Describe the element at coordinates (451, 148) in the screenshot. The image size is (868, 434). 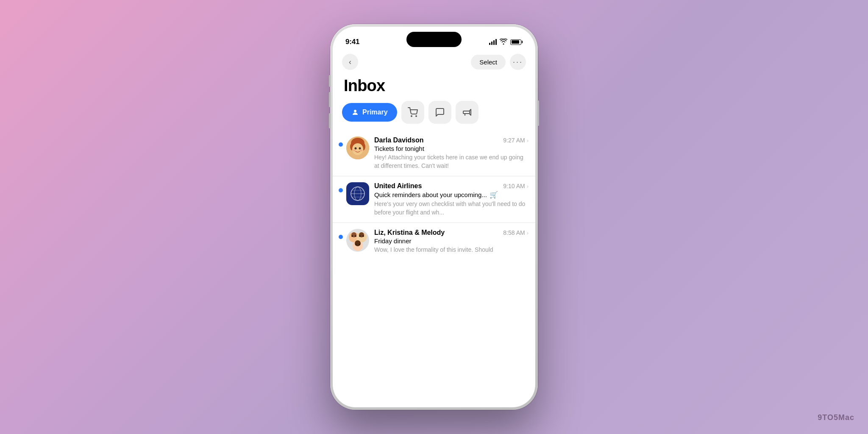
I see `email-subject-1: Tickets for tonight` at that location.